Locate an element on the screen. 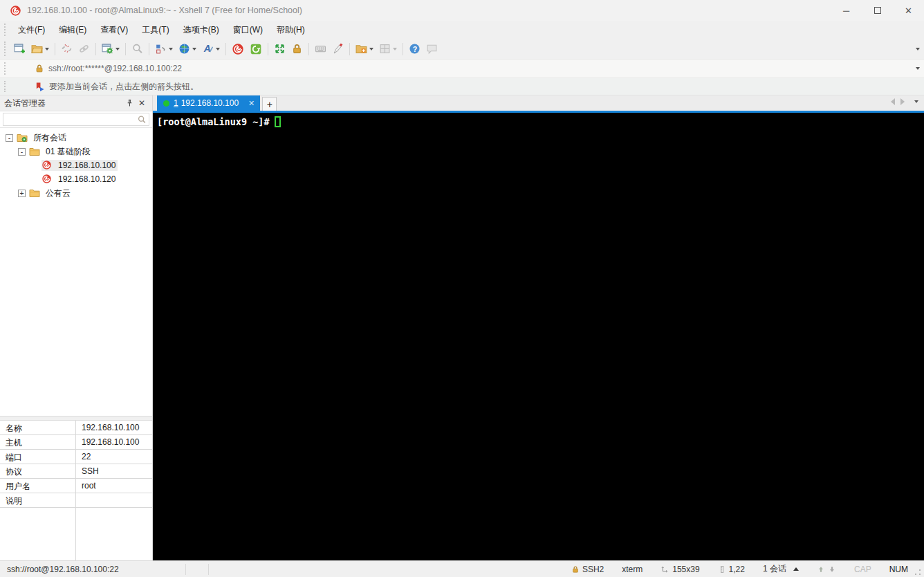  font-dropdown is located at coordinates (218, 49).